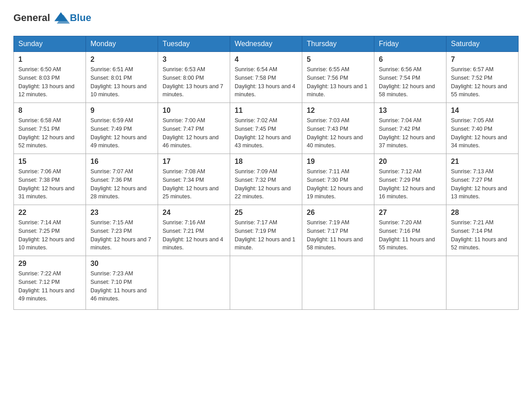  What do you see at coordinates (50, 82) in the screenshot?
I see `day-info: Sunrise: 6:50 AMSunset: 8:03 PMDaylight:…` at bounding box center [50, 82].